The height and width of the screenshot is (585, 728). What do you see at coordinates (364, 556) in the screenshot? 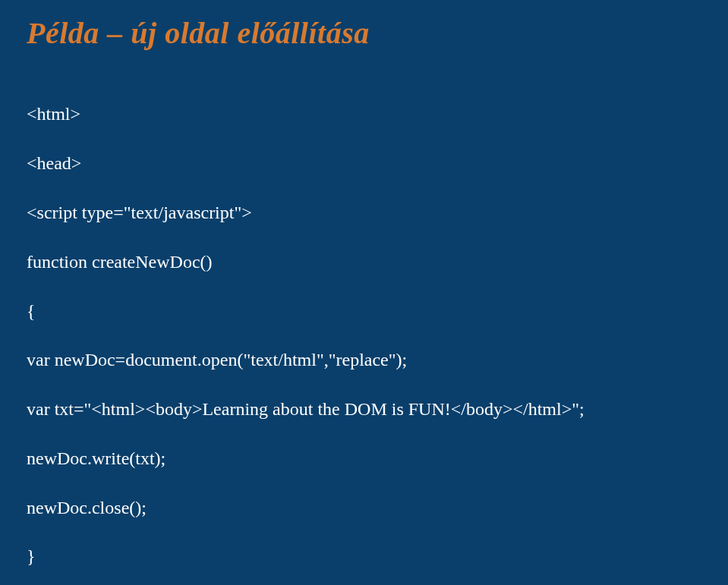
I see `code-line: }` at bounding box center [364, 556].